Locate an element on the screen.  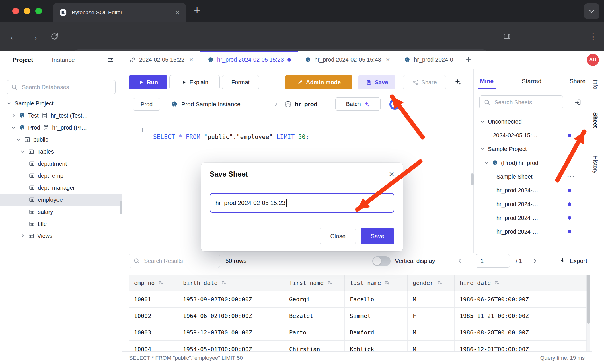
table-row: 100041954-05-01T00:00:00ZChirstianKoblic… is located at coordinates (358, 346).